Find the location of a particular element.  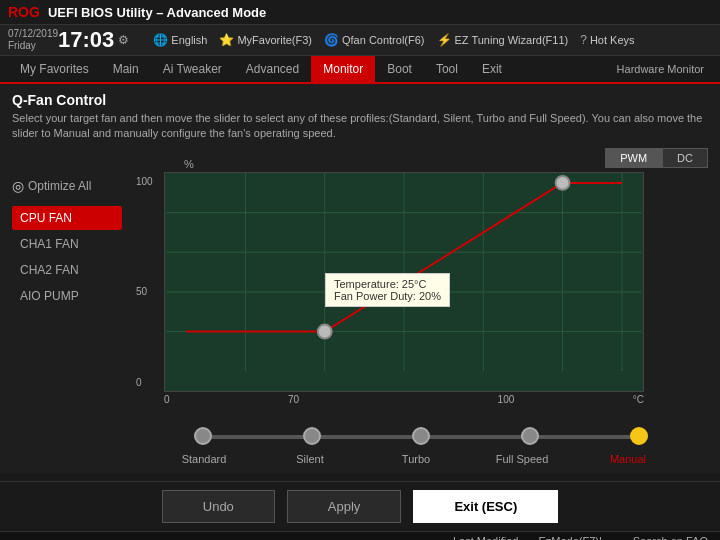

status-bar: Last Modified EzMode(F7)|→ Search on FAQ is located at coordinates (360, 536).